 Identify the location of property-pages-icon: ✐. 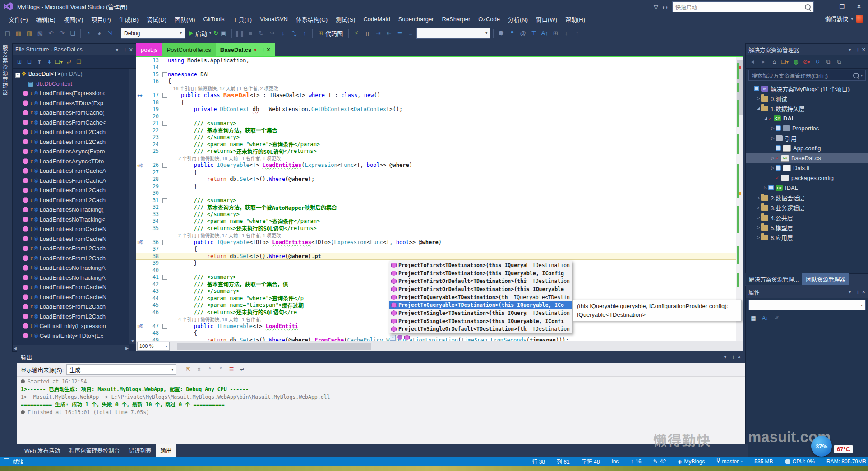
(777, 318).